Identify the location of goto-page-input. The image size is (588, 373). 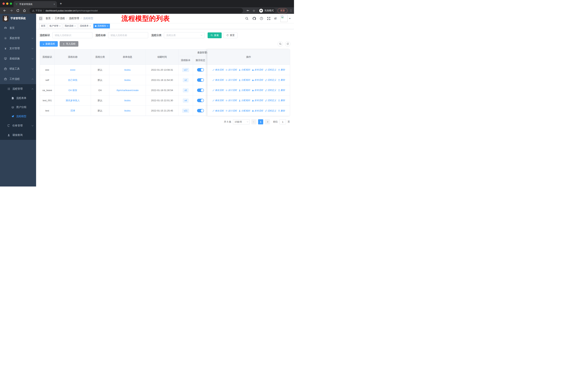
(283, 122).